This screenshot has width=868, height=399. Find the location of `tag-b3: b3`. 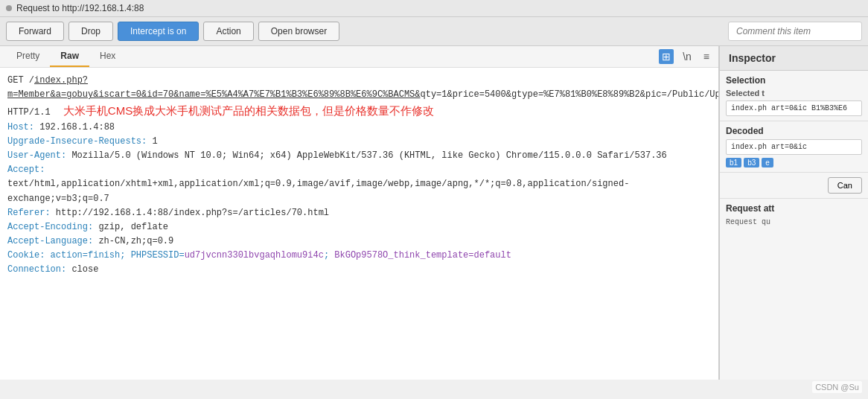

tag-b3: b3 is located at coordinates (752, 162).